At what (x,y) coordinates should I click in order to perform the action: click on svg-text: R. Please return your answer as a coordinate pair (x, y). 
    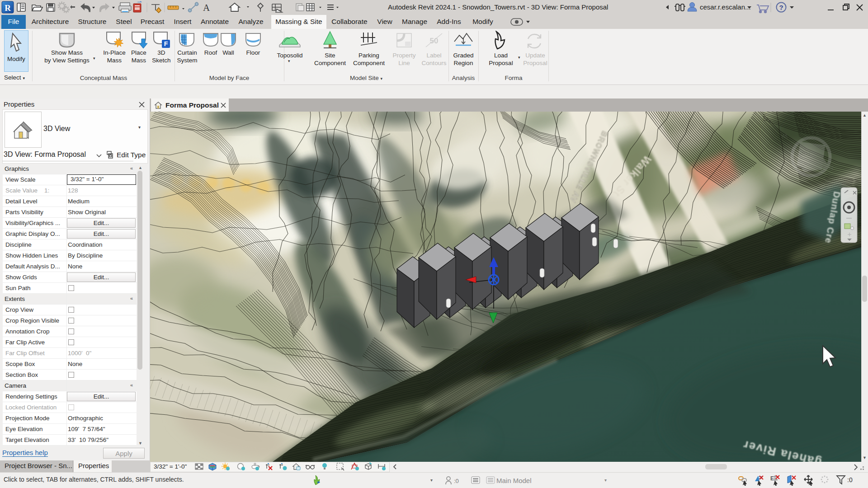
    Looking at the image, I should click on (8, 8).